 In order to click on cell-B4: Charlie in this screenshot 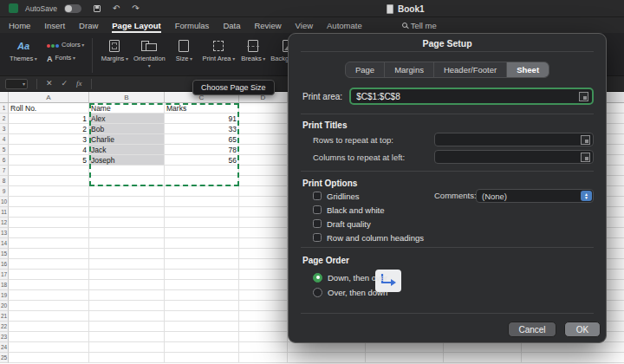, I will do `click(127, 140)`.